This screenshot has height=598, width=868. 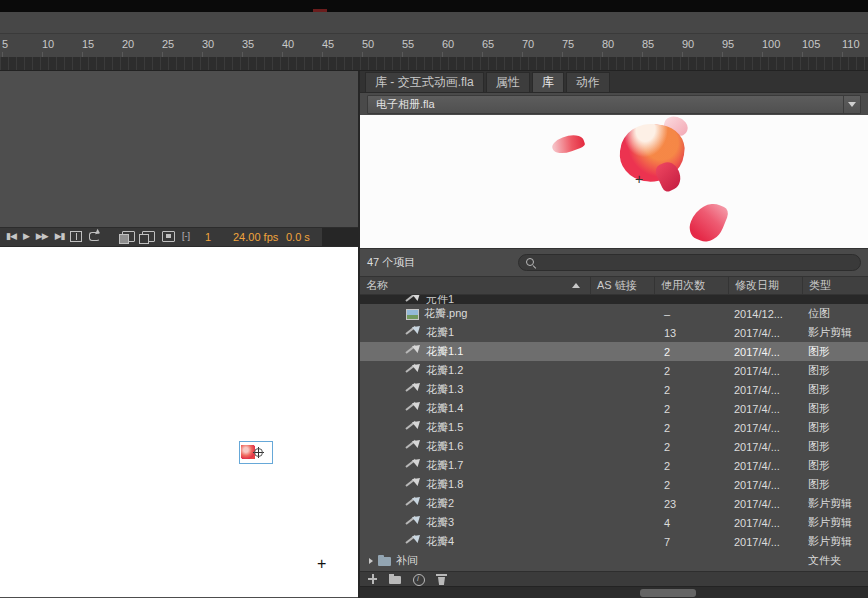 What do you see at coordinates (851, 44) in the screenshot?
I see `ruler-number: 110` at bounding box center [851, 44].